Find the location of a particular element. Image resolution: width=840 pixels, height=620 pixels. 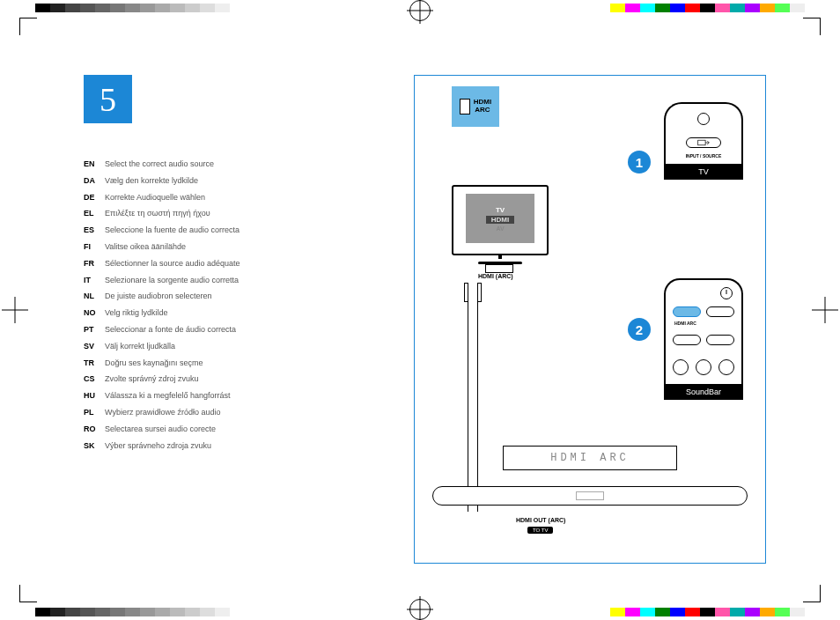

tv-osd-tv: TV is located at coordinates (500, 210).